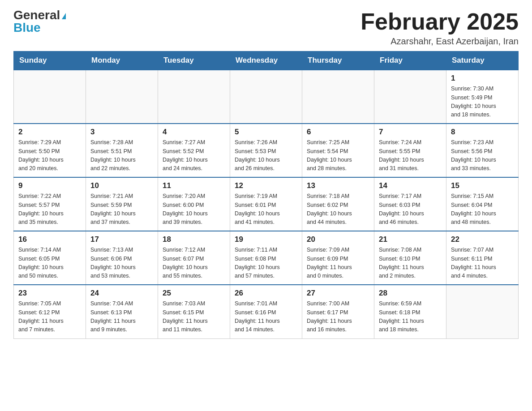  I want to click on day-of-week-header: Monday, so click(122, 61).